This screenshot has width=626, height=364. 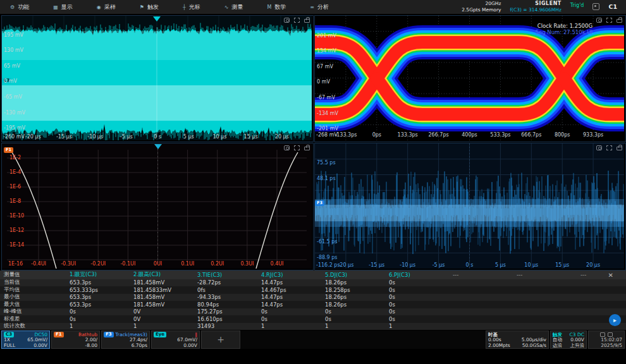 What do you see at coordinates (99, 275) in the screenshot?
I see `meas-col-header-1: 1.眼宽(C3)` at bounding box center [99, 275].